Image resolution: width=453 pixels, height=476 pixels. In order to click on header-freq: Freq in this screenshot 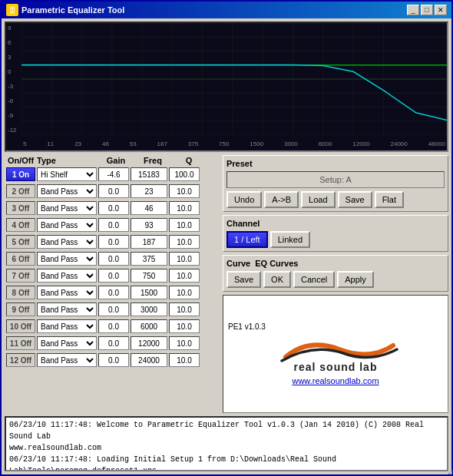, I will do `click(153, 160)`.